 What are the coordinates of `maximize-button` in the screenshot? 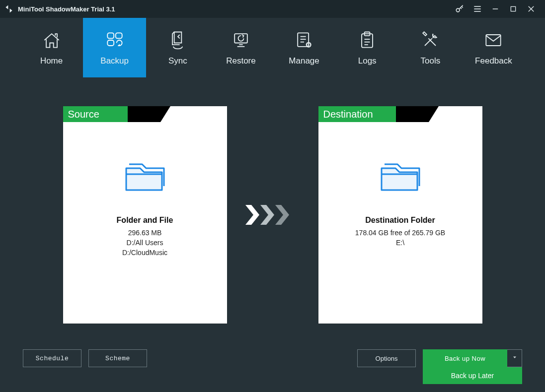 It's located at (513, 9).